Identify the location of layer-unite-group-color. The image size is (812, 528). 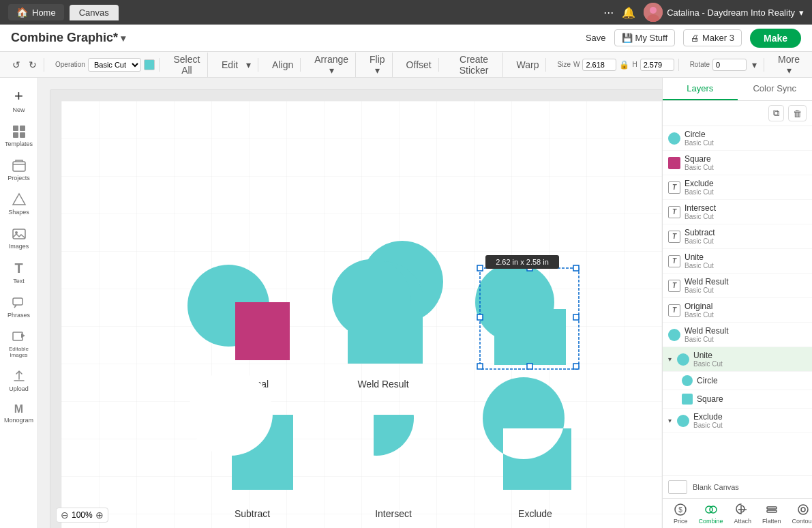
(683, 360).